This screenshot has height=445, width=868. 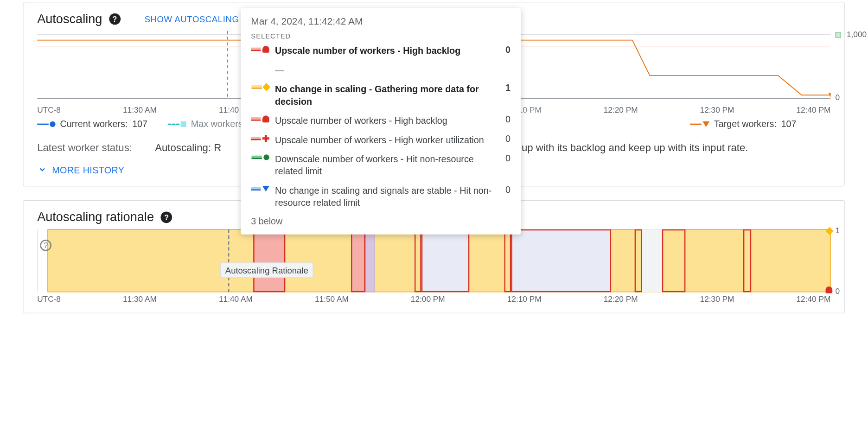 I want to click on bell-marker-icon, so click(x=829, y=291).